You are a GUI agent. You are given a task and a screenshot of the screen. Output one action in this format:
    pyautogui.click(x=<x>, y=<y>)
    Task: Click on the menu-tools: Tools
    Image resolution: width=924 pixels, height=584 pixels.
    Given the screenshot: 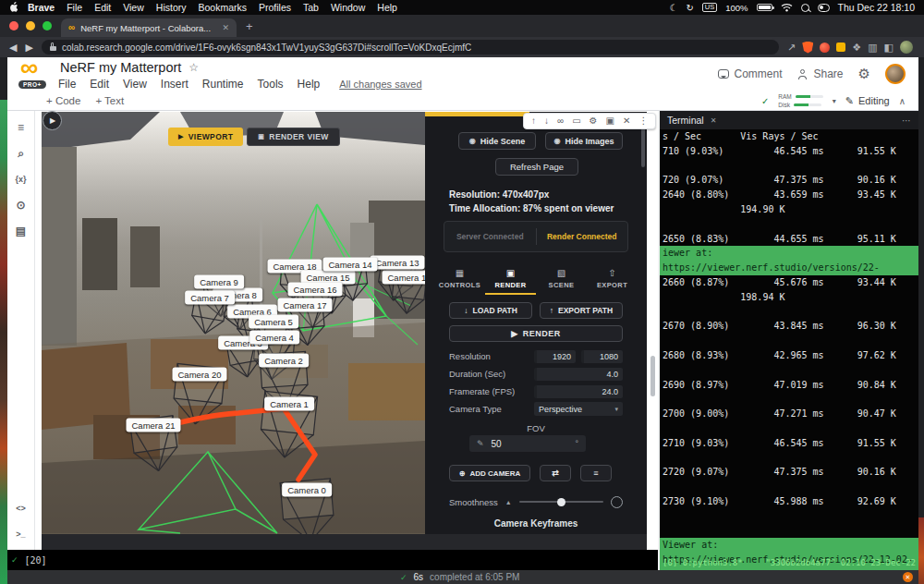 What is the action you would take?
    pyautogui.click(x=271, y=84)
    